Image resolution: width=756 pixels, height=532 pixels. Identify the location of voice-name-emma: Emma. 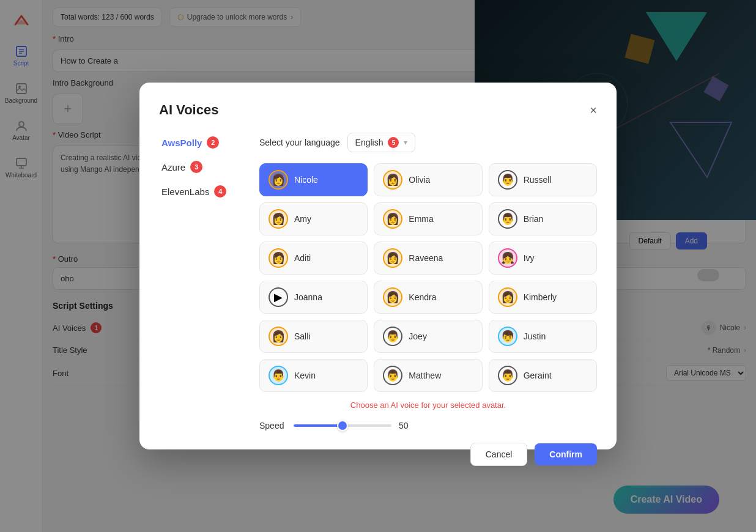
(421, 219).